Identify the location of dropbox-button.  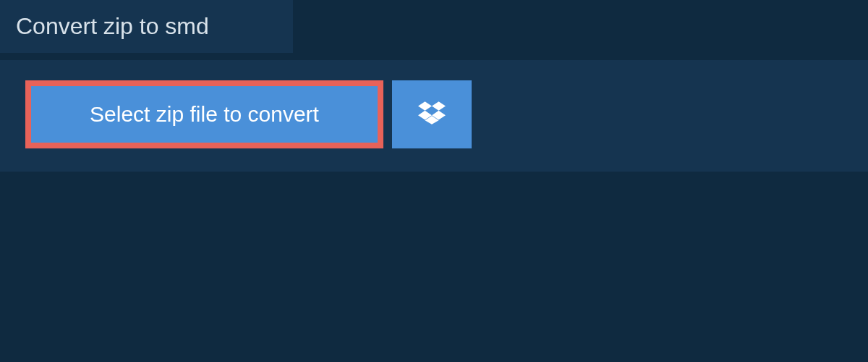
(432, 114).